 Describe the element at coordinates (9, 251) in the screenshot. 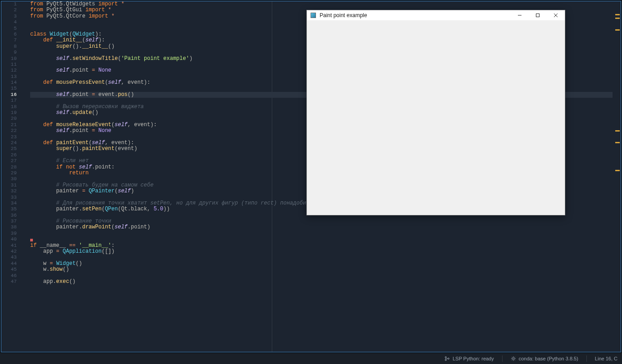

I see `line-number: 42` at that location.